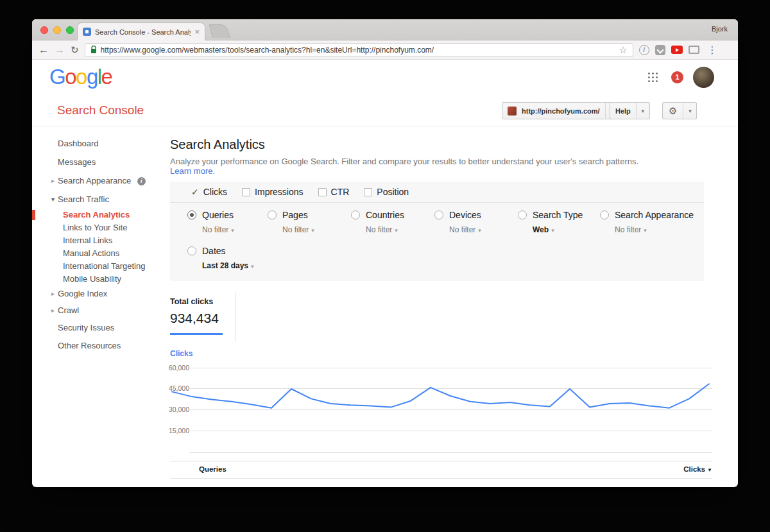  What do you see at coordinates (334, 192) in the screenshot?
I see `metric-ctr: CTR` at bounding box center [334, 192].